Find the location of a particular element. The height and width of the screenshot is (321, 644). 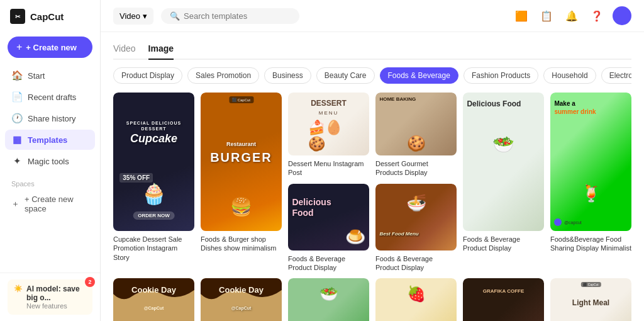

sidebar-item-magic-tools: ✦ Magic tools is located at coordinates (50, 161).